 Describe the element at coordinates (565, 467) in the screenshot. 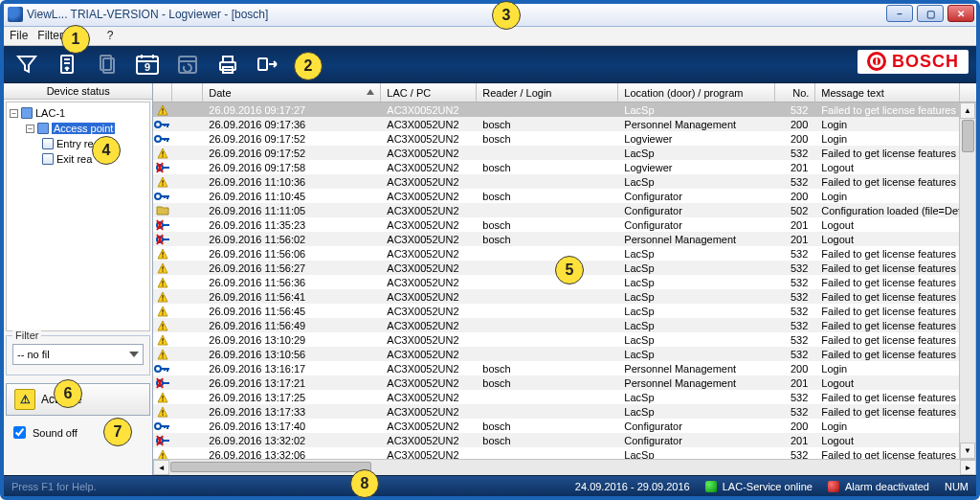

I see `horizontal-scrollbar: ◄ ►` at that location.